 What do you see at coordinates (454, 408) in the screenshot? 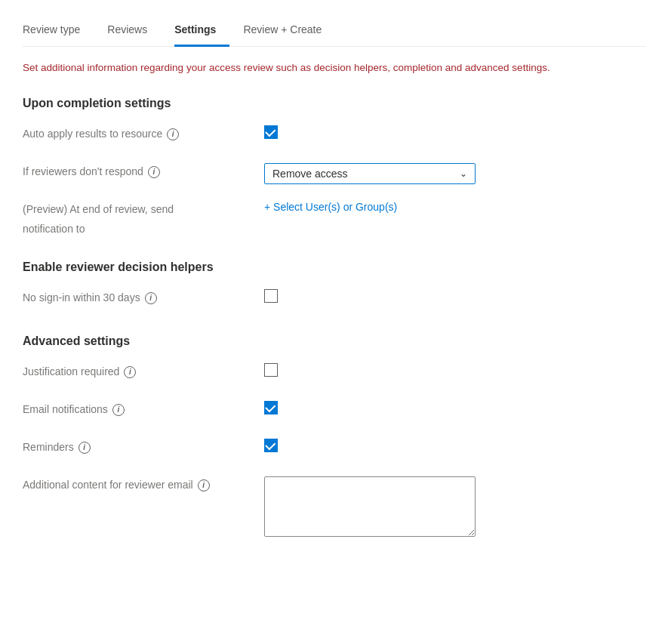
I see `email-notifications-control` at bounding box center [454, 408].